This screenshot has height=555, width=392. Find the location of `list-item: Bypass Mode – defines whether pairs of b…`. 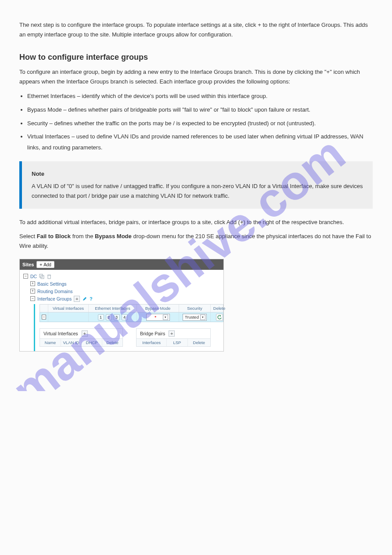

list-item: Bypass Mode – defines whether pairs of b… is located at coordinates (200, 110).